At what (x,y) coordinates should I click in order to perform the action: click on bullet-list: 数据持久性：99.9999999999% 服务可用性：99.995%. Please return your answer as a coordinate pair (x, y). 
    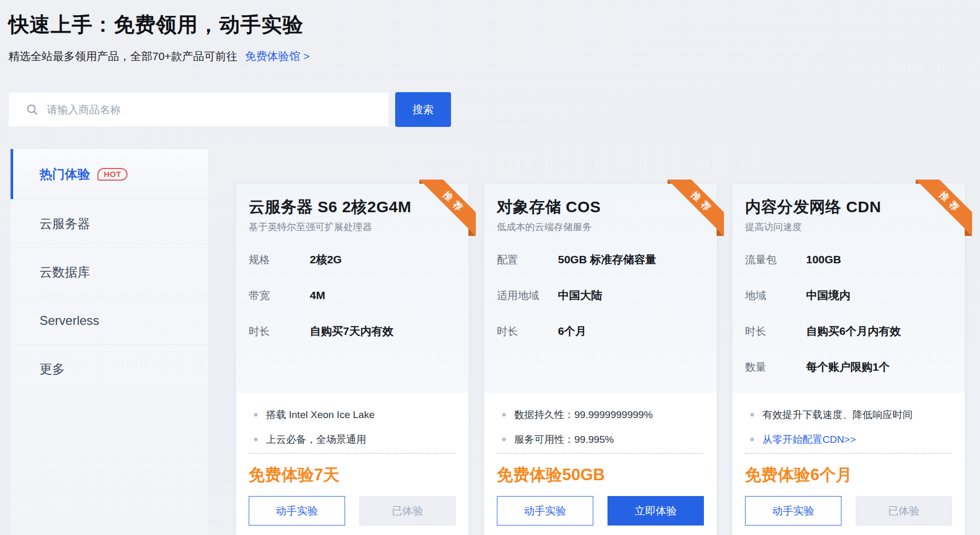
    Looking at the image, I should click on (601, 427).